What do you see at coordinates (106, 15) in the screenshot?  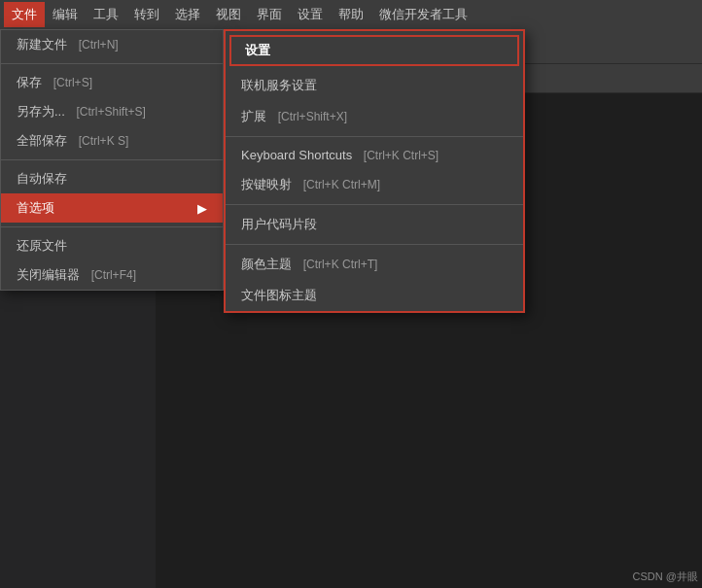 I see `menu-tools: 工具` at bounding box center [106, 15].